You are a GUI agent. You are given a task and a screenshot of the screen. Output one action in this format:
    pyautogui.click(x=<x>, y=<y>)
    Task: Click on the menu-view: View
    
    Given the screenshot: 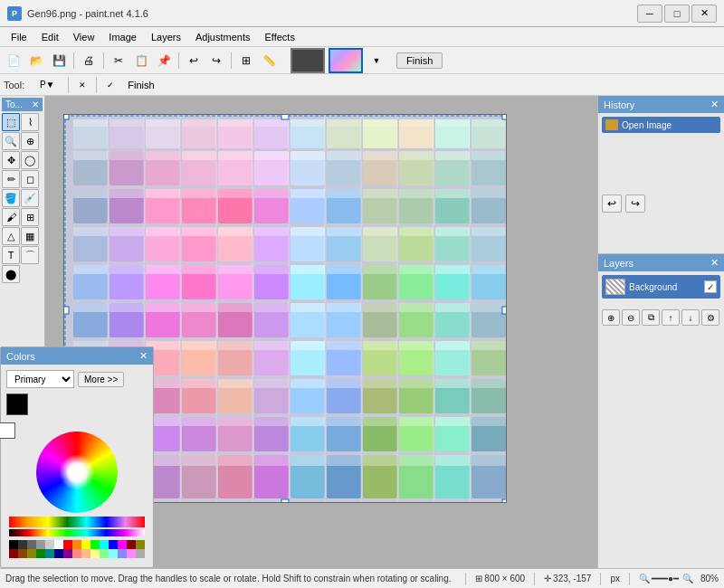 What is the action you would take?
    pyautogui.click(x=84, y=37)
    